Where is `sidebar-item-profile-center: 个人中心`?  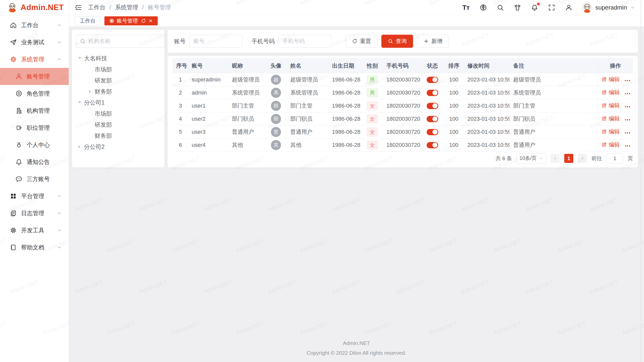
sidebar-item-profile-center: 个人中心 is located at coordinates (34, 145).